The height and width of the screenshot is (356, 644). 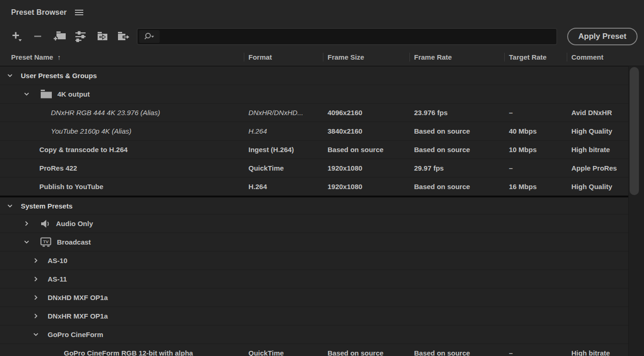 I want to click on cell-preset-name: 4K output, so click(x=314, y=94).